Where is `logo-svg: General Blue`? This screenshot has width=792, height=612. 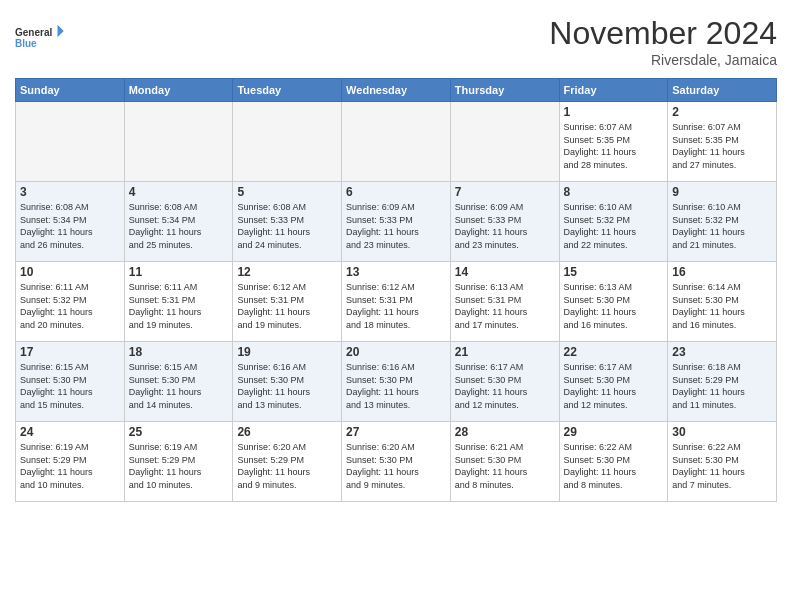 logo-svg: General Blue is located at coordinates (40, 38).